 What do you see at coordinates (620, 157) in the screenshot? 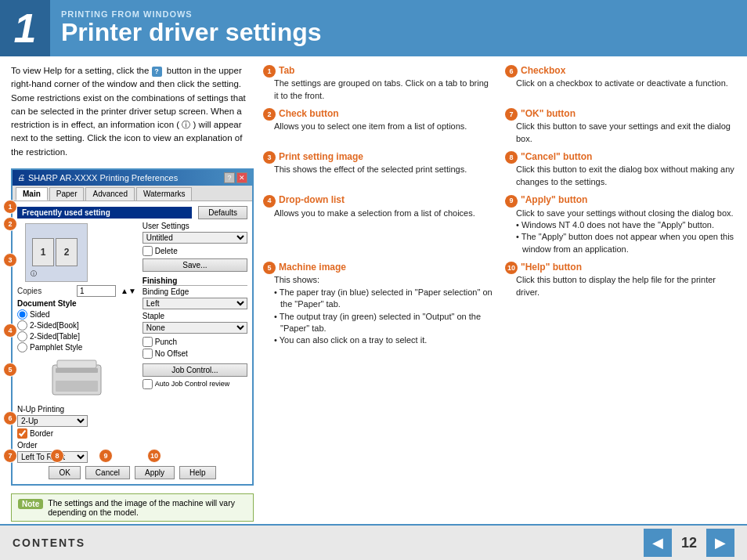
I see `item-cancel-title: 8 "Cancel" button` at bounding box center [620, 157].